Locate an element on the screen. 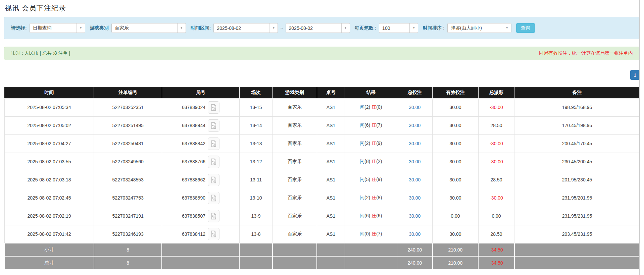 This screenshot has width=644, height=275. scrollbar-edge is located at coordinates (640, 138).